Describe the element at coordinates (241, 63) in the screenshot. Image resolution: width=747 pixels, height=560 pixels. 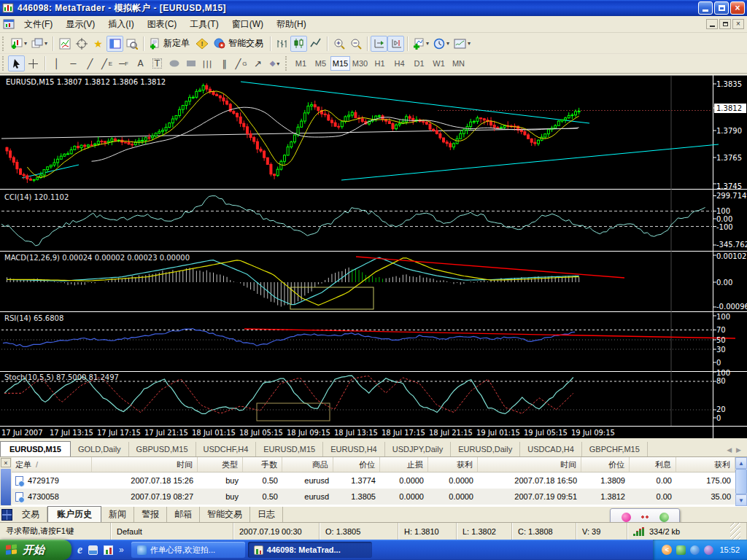
I see `gann-button: ╱G` at that location.